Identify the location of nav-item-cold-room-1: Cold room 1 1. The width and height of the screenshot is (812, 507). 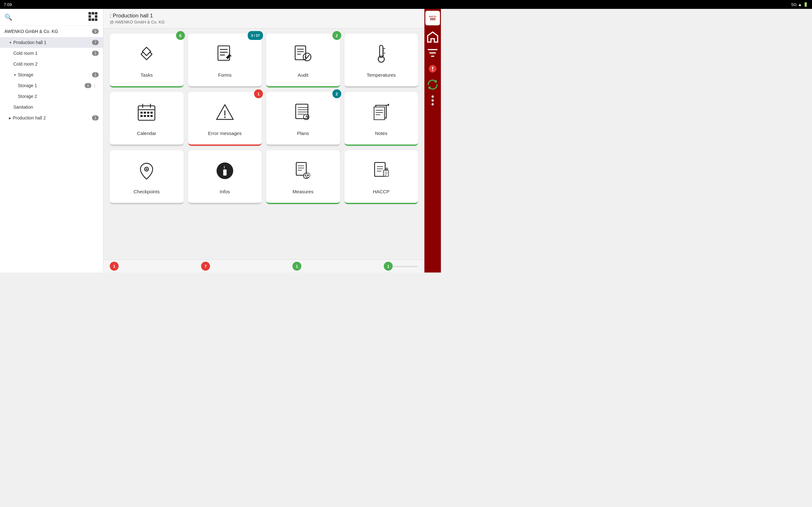
(52, 53).